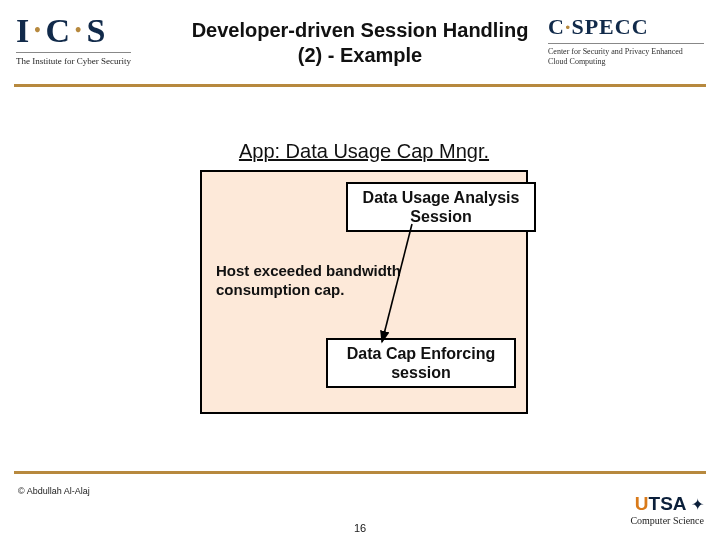 This screenshot has width=720, height=540. I want to click on logo-cspecc: C·SPECC Center for Security and Privacy …, so click(626, 40).